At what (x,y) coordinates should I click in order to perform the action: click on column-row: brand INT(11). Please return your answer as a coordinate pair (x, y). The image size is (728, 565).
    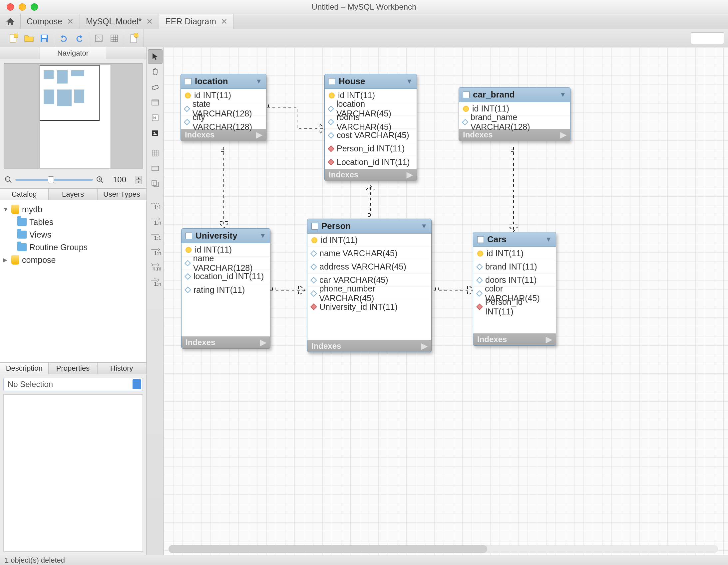
    Looking at the image, I should click on (515, 267).